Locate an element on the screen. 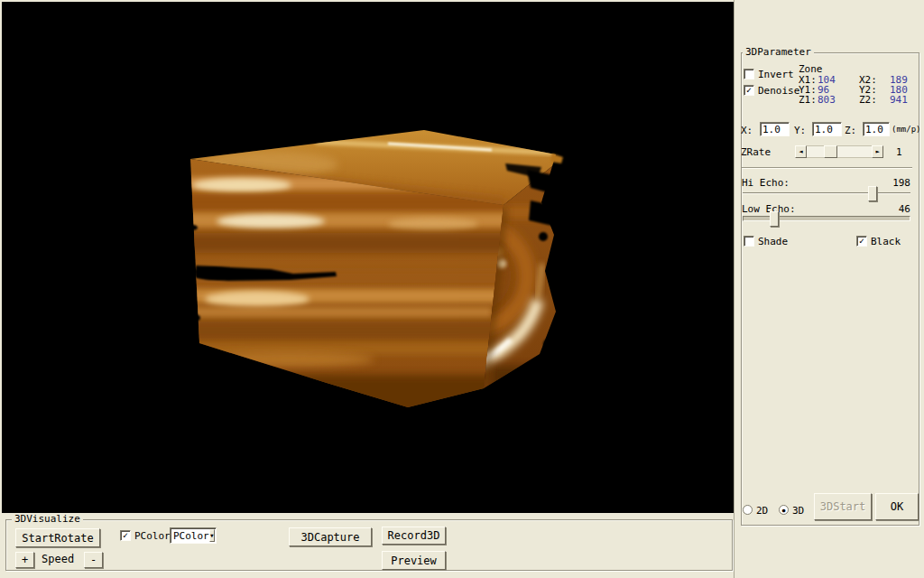 This screenshot has height=578, width=924. shade-label: Shade is located at coordinates (772, 242).